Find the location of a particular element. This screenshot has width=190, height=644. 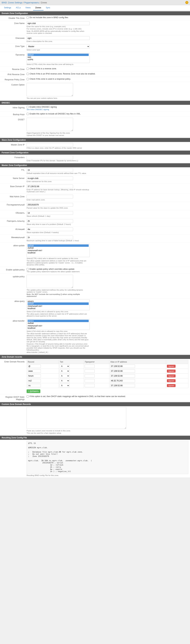

zone-type-select: Master Slave Forward is located at coordinates (58, 46).